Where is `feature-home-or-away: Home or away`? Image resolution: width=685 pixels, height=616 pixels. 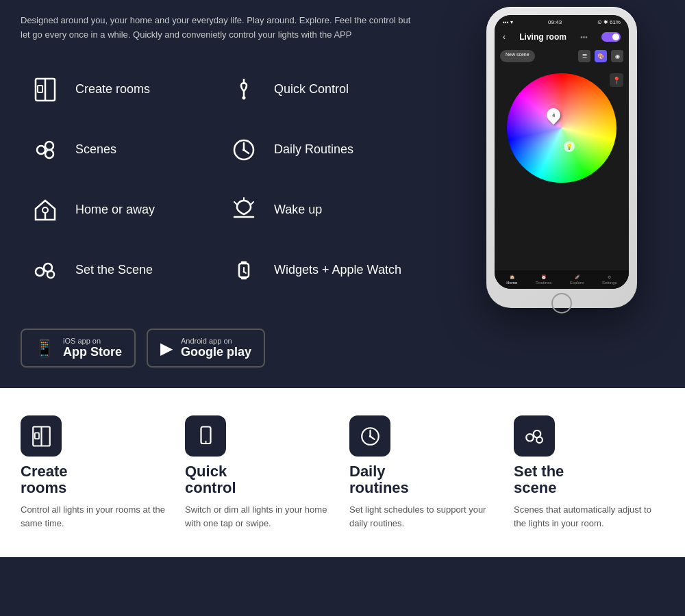 feature-home-or-away: Home or away is located at coordinates (120, 210).